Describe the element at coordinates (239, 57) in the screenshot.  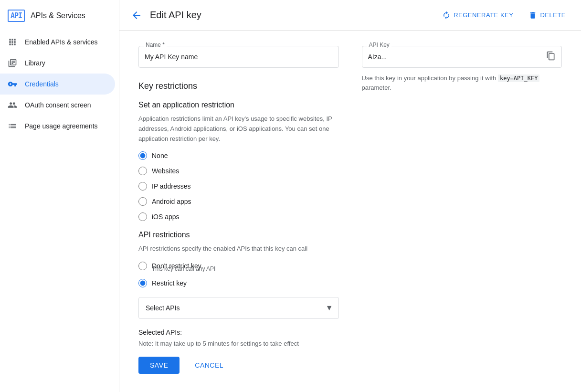
I see `name-field: Name *` at that location.